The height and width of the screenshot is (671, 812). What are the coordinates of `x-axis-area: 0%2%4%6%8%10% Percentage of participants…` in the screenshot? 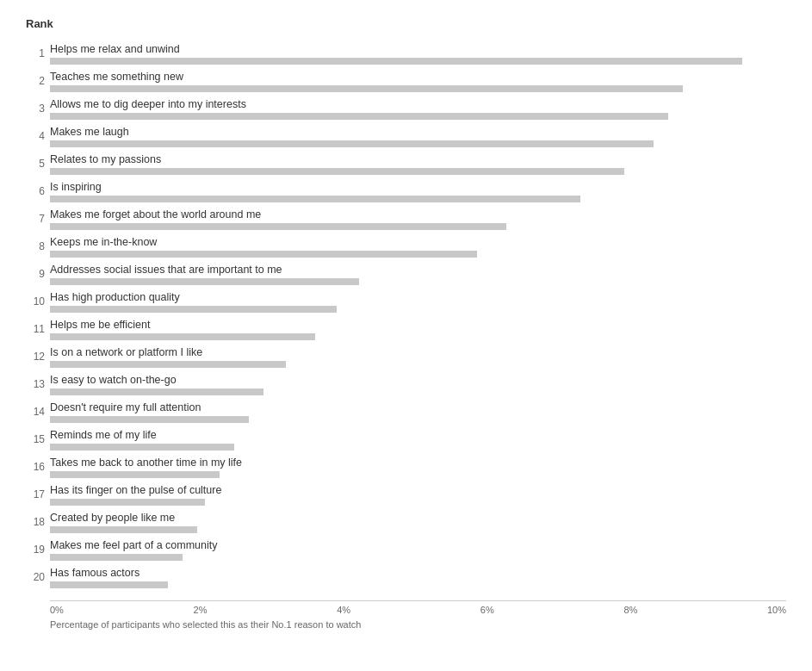 It's located at (406, 615).